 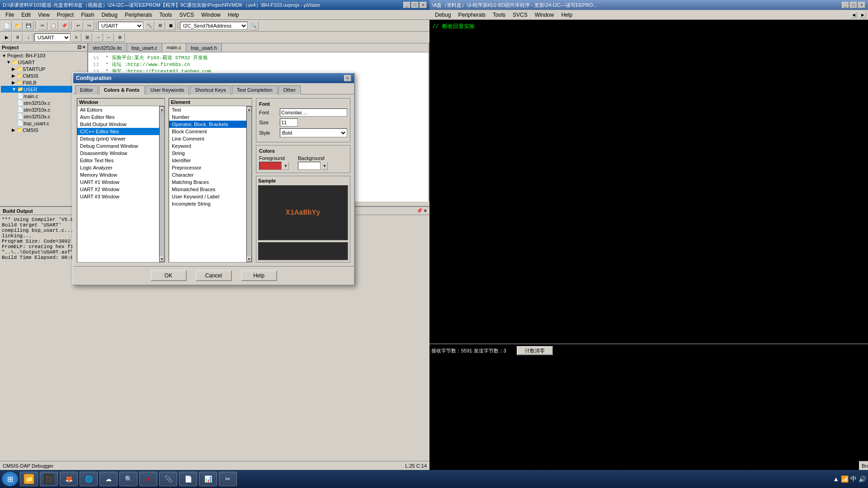 I want to click on ide2-tb1: ◀, so click(x=854, y=15).